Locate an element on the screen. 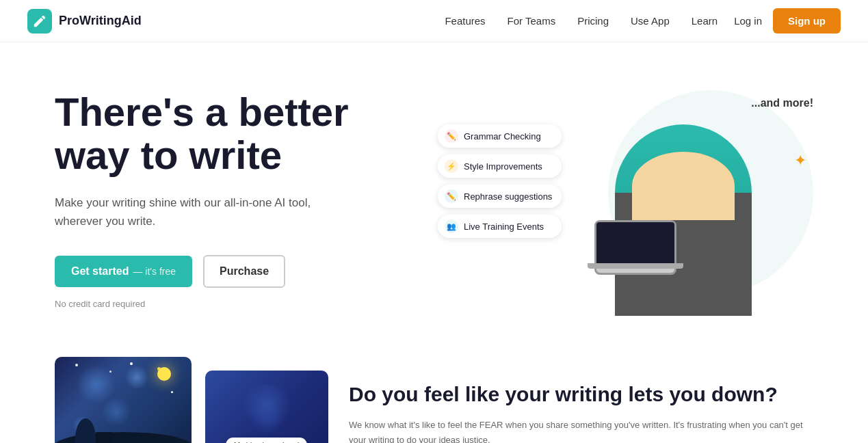 This screenshot has width=868, height=443. laptop is located at coordinates (635, 247).